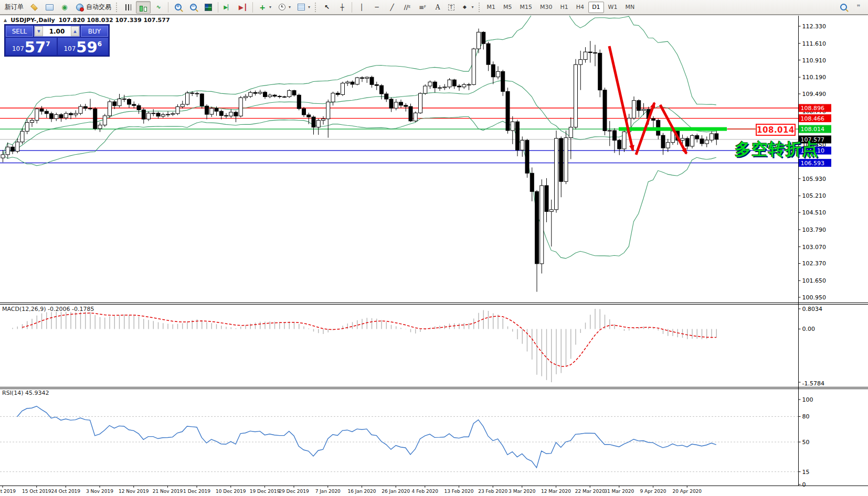 This screenshot has height=496, width=868. I want to click on sell-price: 107 57 7, so click(31, 46).